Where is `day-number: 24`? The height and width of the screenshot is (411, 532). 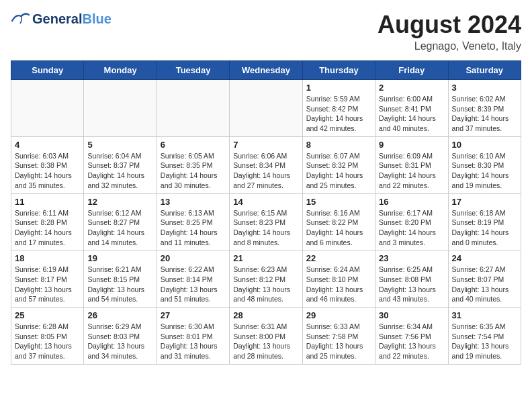
day-number: 24 is located at coordinates (485, 258).